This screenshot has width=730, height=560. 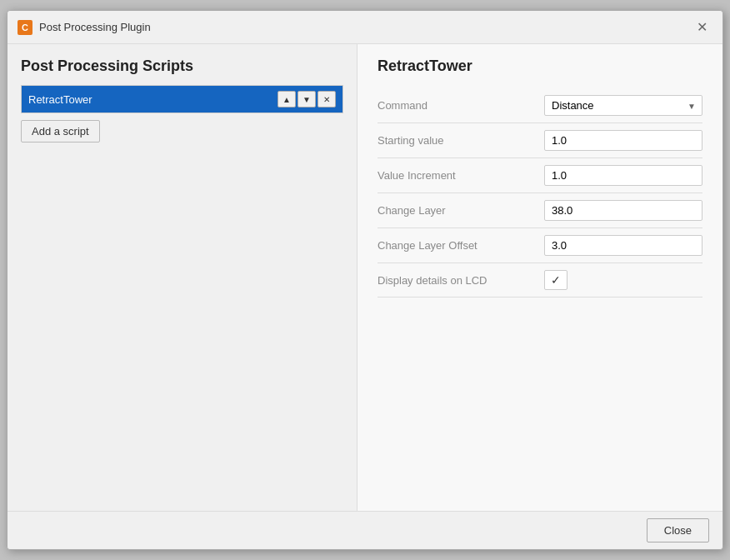 What do you see at coordinates (623, 280) in the screenshot?
I see `display-details-control: ✓` at bounding box center [623, 280].